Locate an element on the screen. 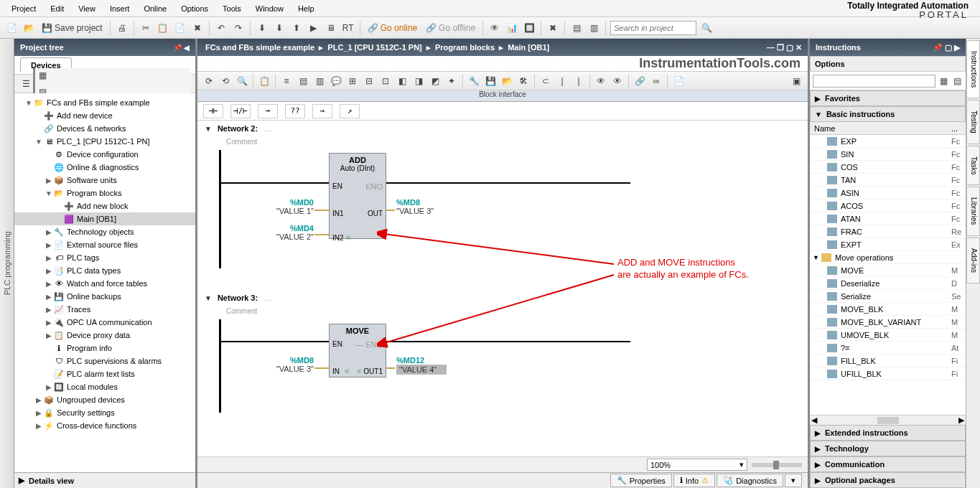  instruction-row: EXPFc is located at coordinates (887, 141).